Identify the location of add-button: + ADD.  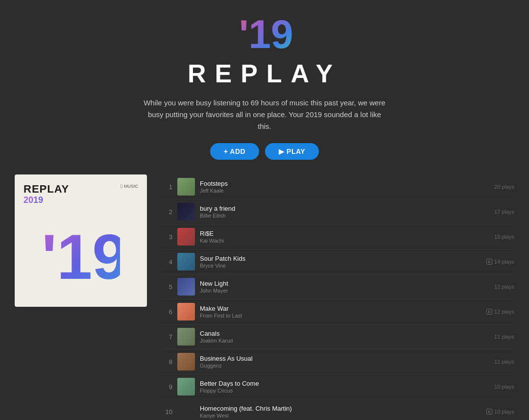
(235, 151).